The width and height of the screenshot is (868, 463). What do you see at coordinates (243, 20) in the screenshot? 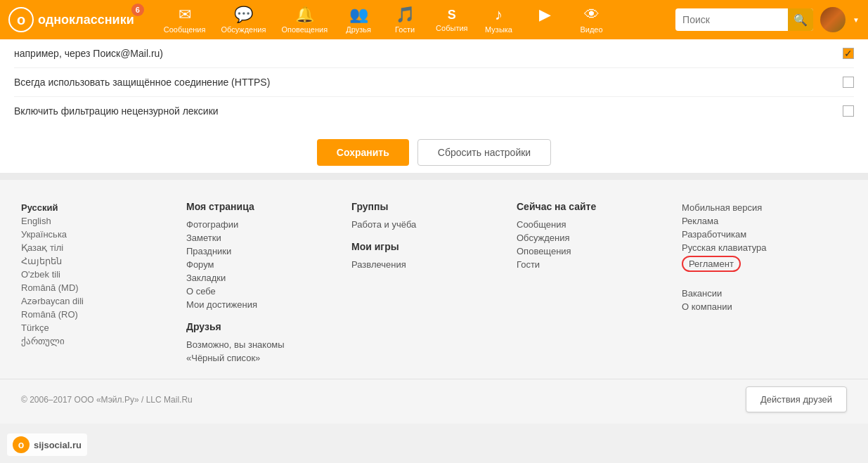
I see `nav-discussions: 💬 Обсуждения` at bounding box center [243, 20].